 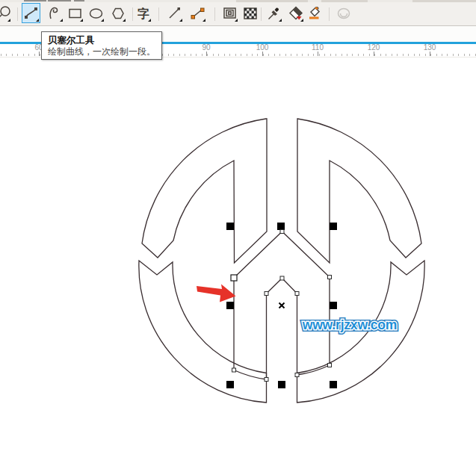 What do you see at coordinates (282, 306) in the screenshot?
I see `selection-center-mark` at bounding box center [282, 306].